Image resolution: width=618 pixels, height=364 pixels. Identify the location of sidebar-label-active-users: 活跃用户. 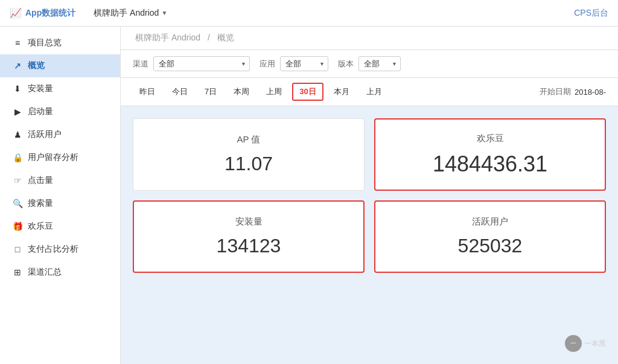
(45, 135).